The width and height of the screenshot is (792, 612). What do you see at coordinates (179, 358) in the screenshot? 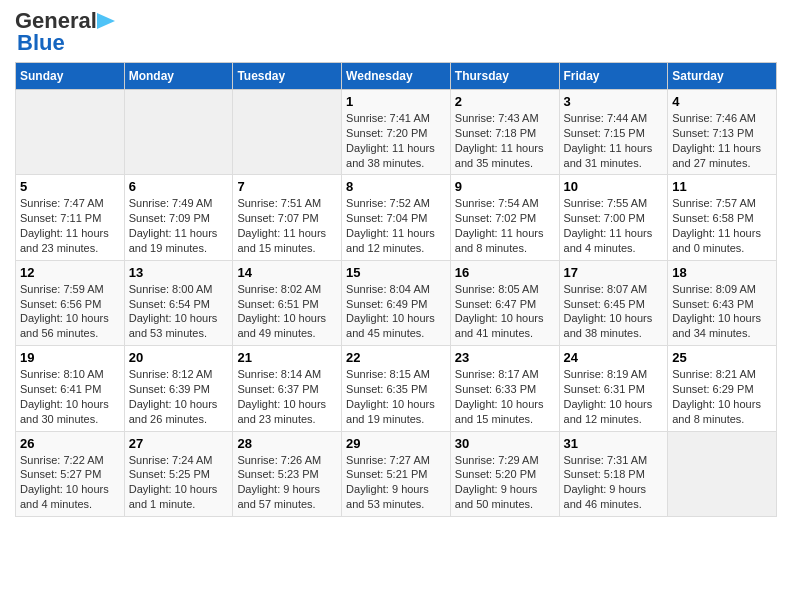
I see `day-number: 20` at bounding box center [179, 358].